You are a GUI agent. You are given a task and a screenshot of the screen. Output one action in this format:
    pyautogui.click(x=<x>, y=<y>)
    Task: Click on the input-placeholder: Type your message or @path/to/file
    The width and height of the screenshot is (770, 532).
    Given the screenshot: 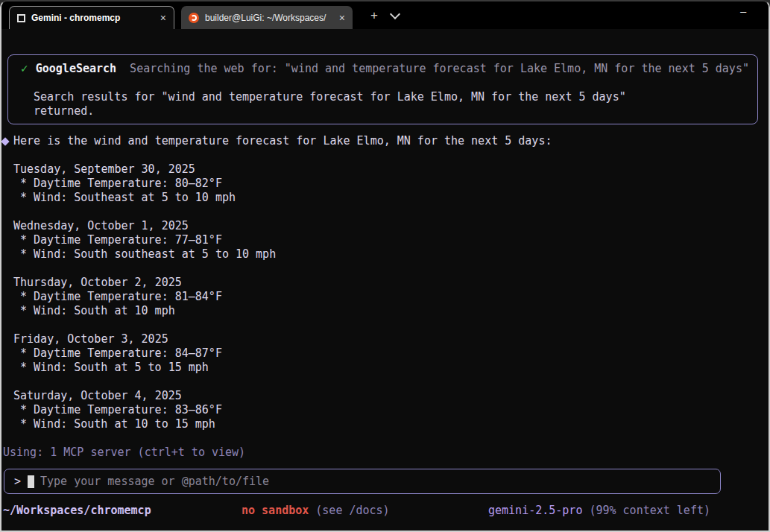 What is the action you would take?
    pyautogui.click(x=155, y=481)
    